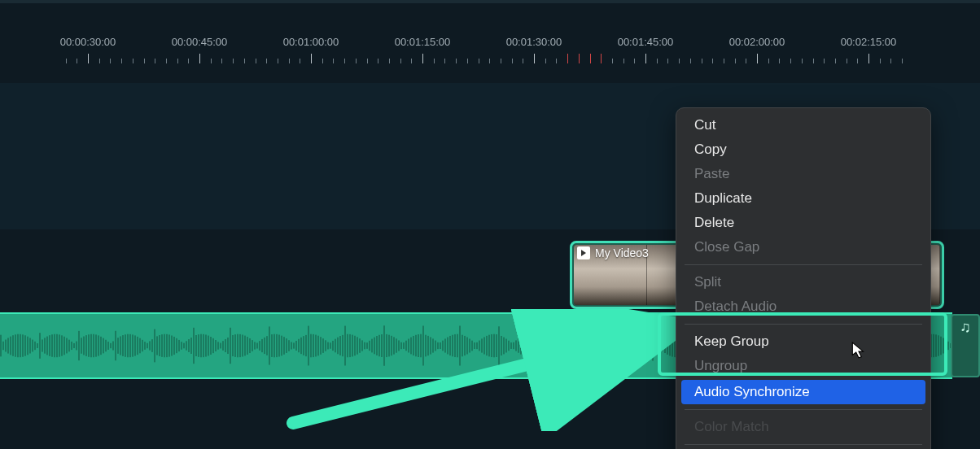  I want to click on ruler-label: 00:00:45:00, so click(200, 42).